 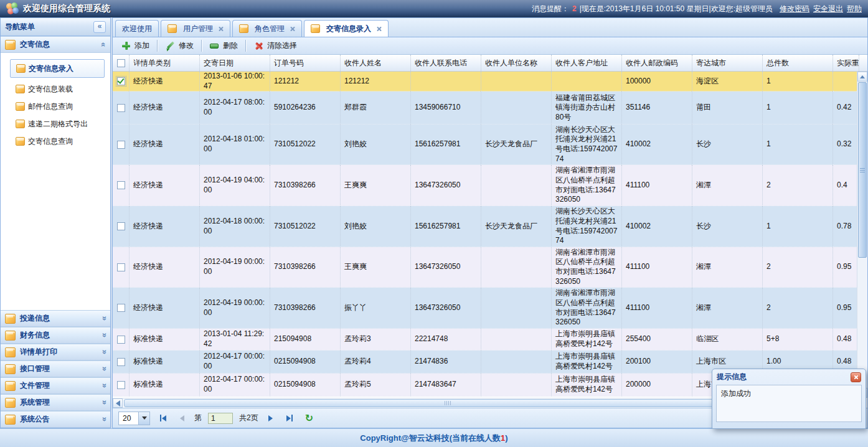 I want to click on v-scroll-thumb, so click(x=862, y=170).